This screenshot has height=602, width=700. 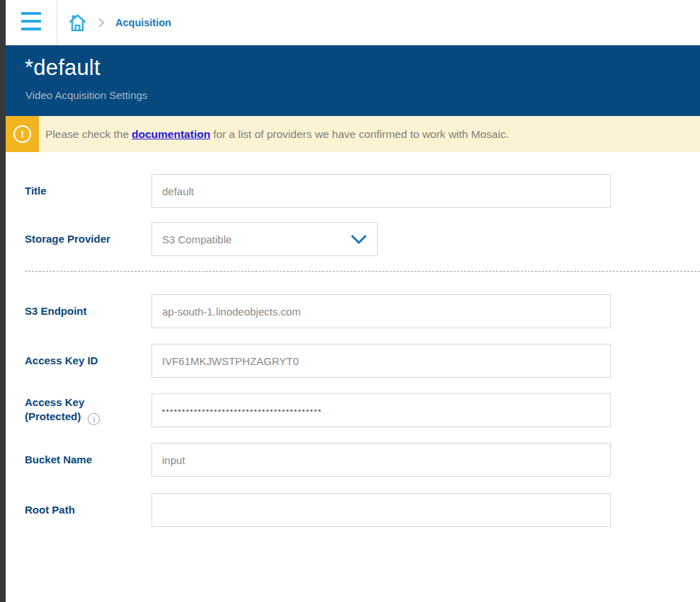 What do you see at coordinates (81, 460) in the screenshot?
I see `bucket-name-label: Bucket Name` at bounding box center [81, 460].